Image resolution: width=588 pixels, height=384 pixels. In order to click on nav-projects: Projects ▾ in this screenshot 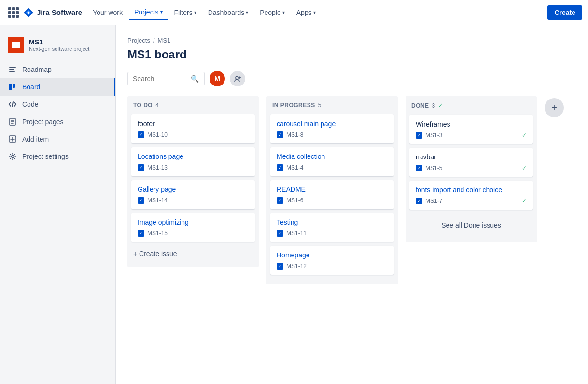, I will do `click(149, 13)`.